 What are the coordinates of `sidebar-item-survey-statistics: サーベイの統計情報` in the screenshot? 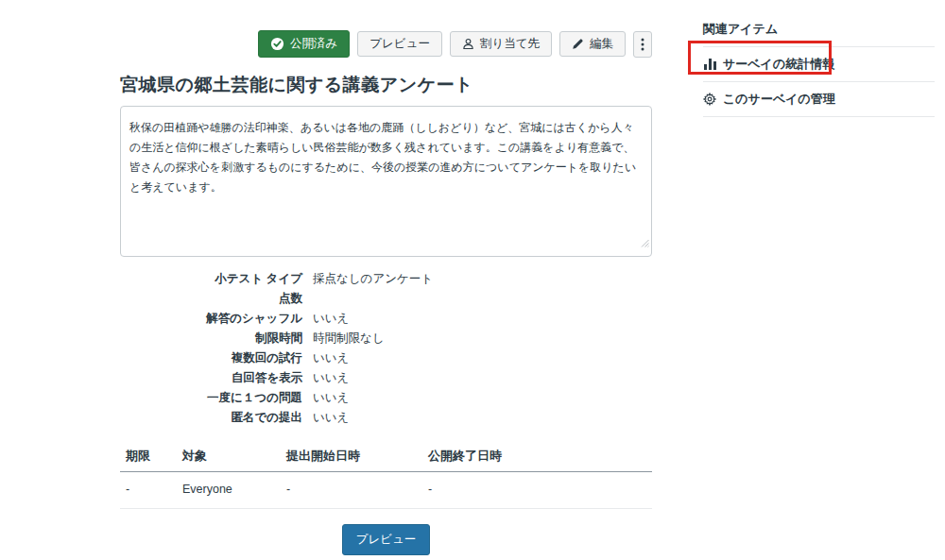 It's located at (818, 64).